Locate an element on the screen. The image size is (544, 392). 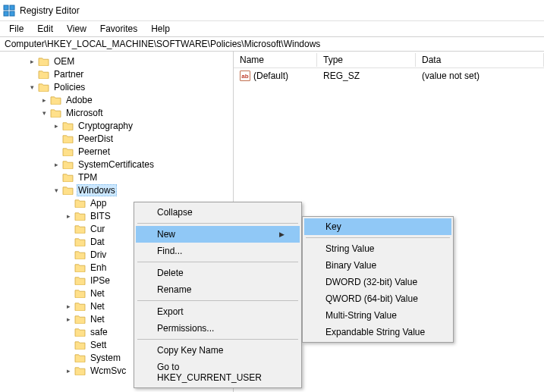
values-header: Name Type Data is located at coordinates (388, 60).